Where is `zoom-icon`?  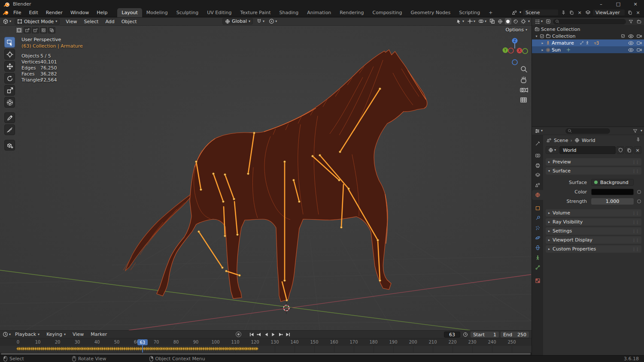
zoom-icon is located at coordinates (524, 69).